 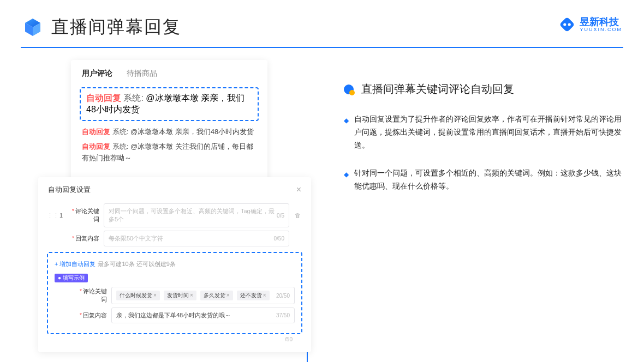 I want to click on example-block: + 增加自动回复最多可建10条 还可以创建9条 ● 填写示例 *评论关键词 什么…, so click(x=175, y=293).